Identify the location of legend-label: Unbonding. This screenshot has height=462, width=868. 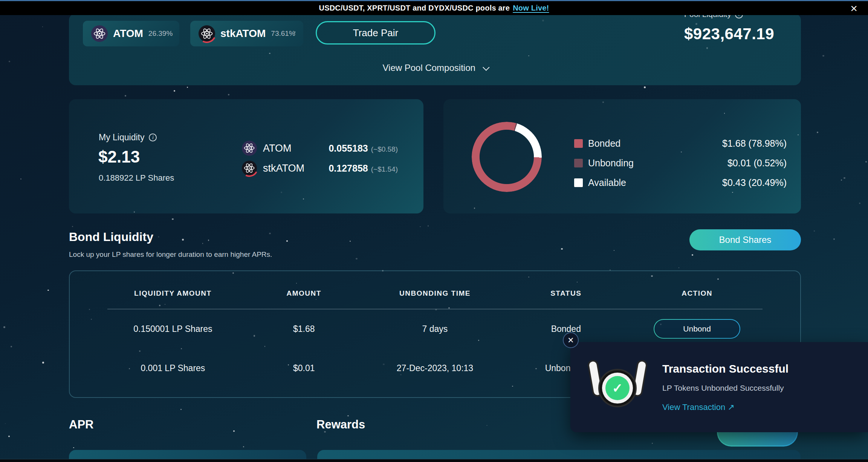
(611, 163).